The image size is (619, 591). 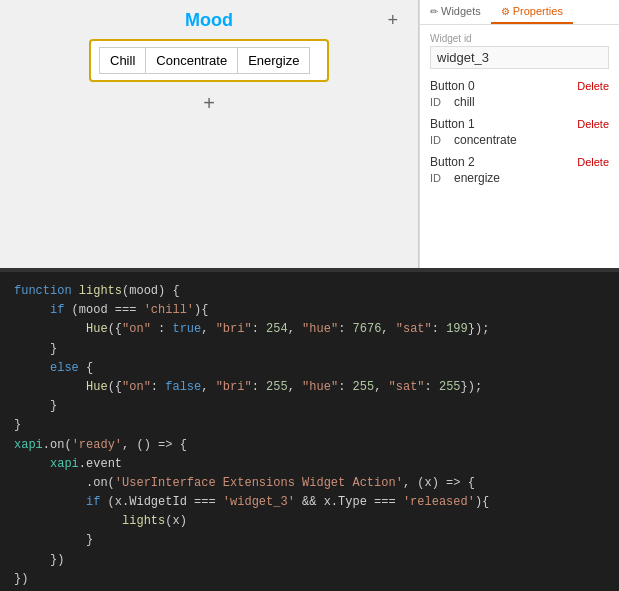 What do you see at coordinates (461, 11) in the screenshot?
I see `tab-widgets-label: Widgets` at bounding box center [461, 11].